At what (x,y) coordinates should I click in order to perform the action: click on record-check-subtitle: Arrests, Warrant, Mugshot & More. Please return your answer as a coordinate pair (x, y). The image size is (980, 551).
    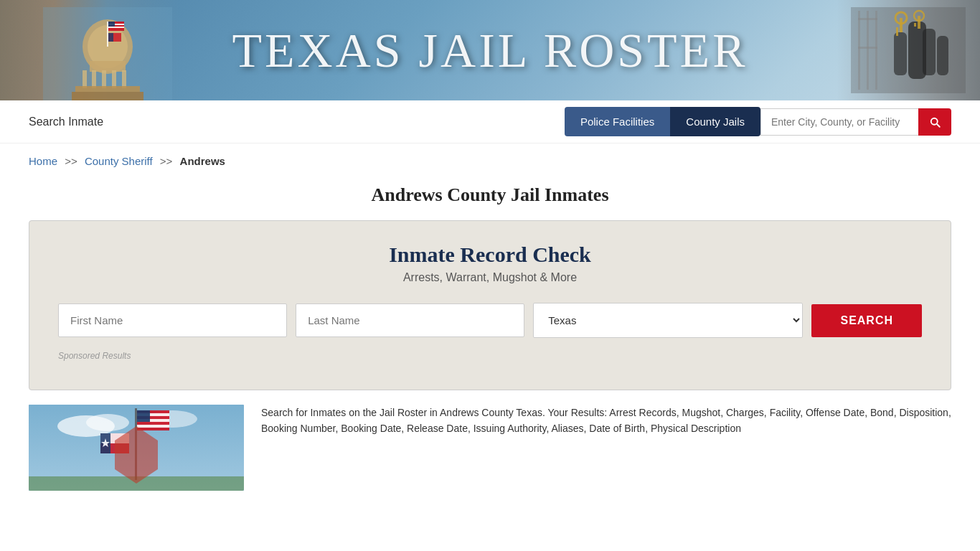
    Looking at the image, I should click on (490, 278).